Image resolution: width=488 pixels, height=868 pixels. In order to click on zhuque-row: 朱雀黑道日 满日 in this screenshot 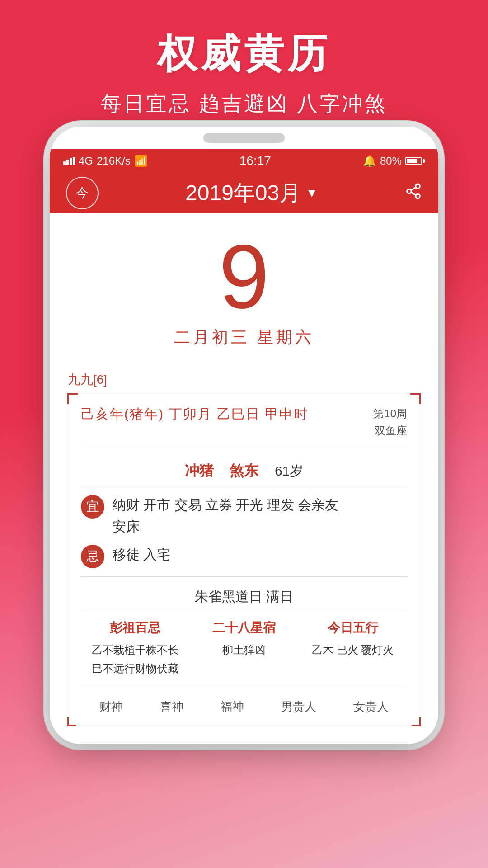, I will do `click(244, 597)`.